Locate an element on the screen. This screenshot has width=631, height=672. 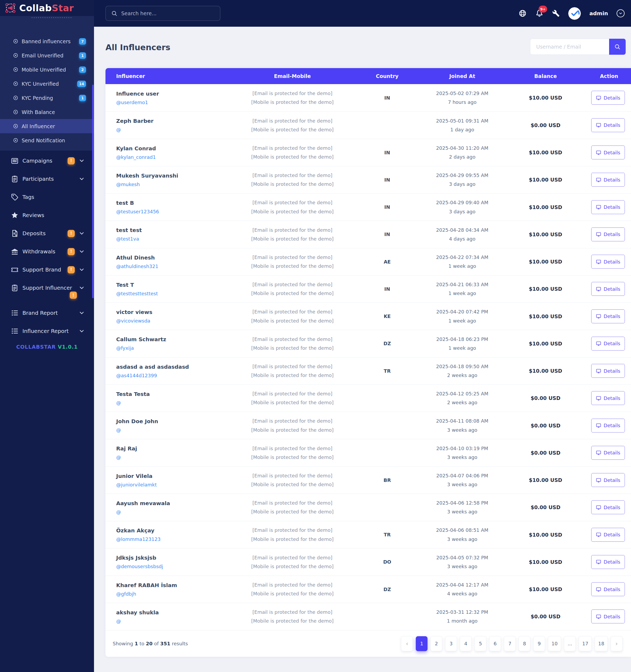
table-row: Kylan Conrad @kylan_conrad1 [Email is pr… is located at coordinates (368, 152).